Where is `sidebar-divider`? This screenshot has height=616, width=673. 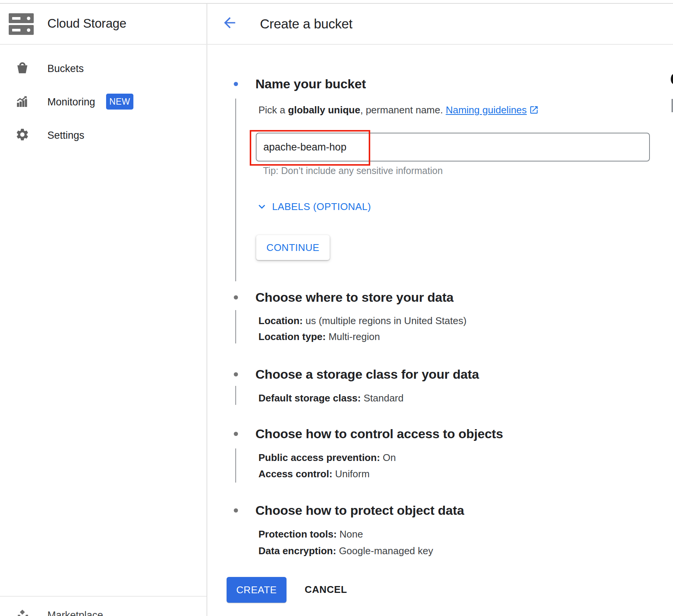
sidebar-divider is located at coordinates (207, 310).